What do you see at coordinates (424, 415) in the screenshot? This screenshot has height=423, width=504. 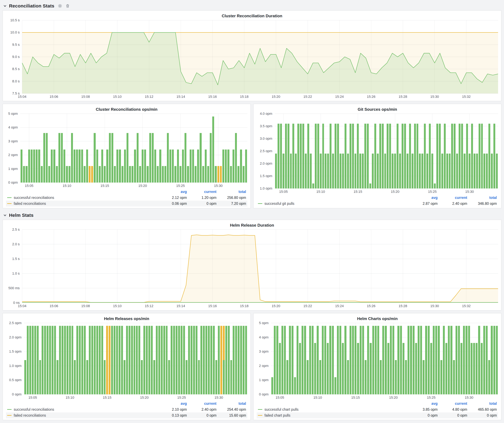 I see `legend-value: 0 opm` at bounding box center [424, 415].